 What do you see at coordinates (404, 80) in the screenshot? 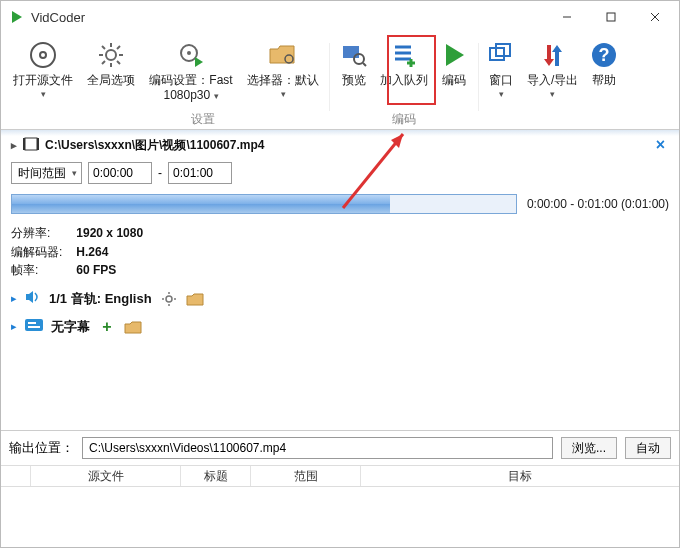
I see `add-queue-label: 加入队列` at bounding box center [404, 80].